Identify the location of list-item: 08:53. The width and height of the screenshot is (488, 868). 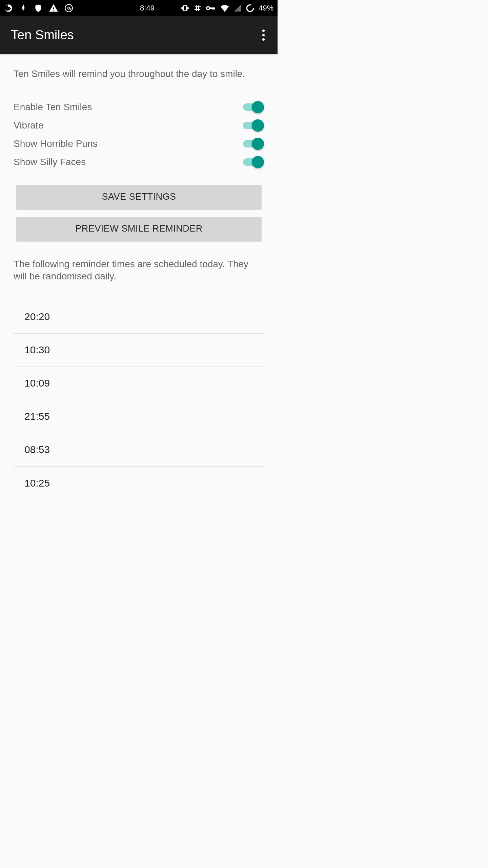
(139, 450).